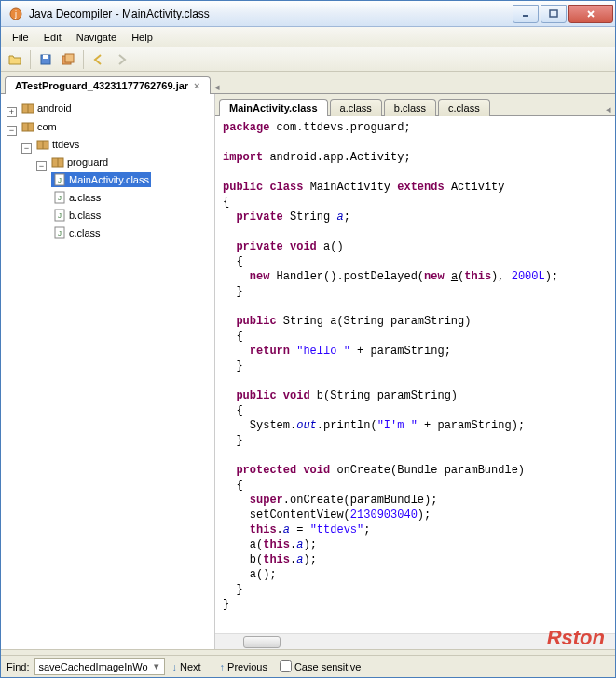 This screenshot has height=678, width=616. I want to click on save-all-button, so click(68, 60).